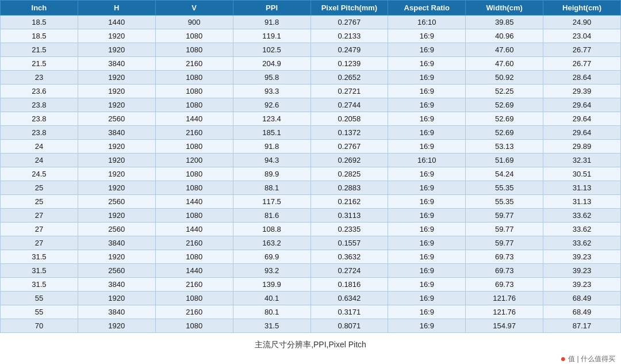 This screenshot has width=621, height=364. What do you see at coordinates (310, 257) in the screenshot?
I see `table-row: 31.51920108069.90.363216:969.7339.23` at bounding box center [310, 257].